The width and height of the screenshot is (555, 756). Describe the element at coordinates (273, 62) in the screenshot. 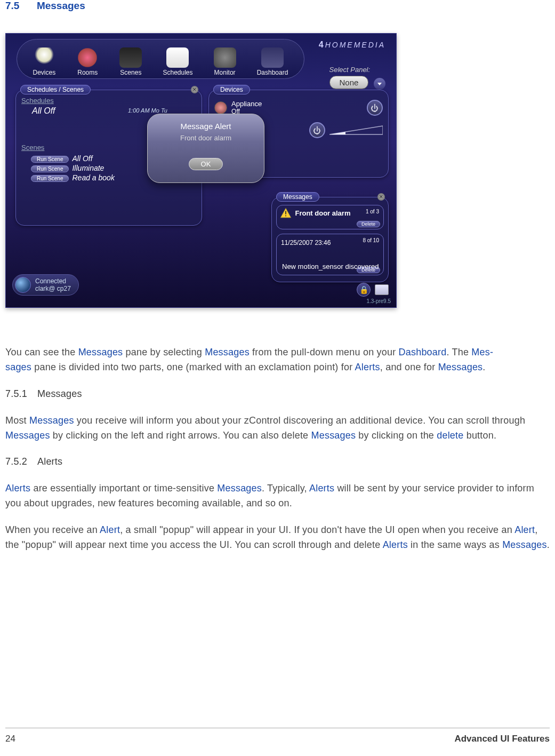

I see `toolbar-dashboard: Dashboard` at that location.